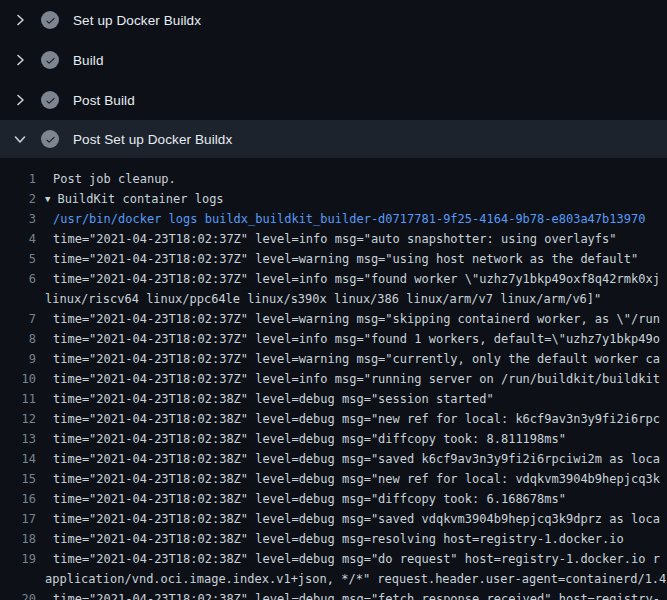 This screenshot has width=667, height=600. I want to click on chevron-down-icon, so click(20, 139).